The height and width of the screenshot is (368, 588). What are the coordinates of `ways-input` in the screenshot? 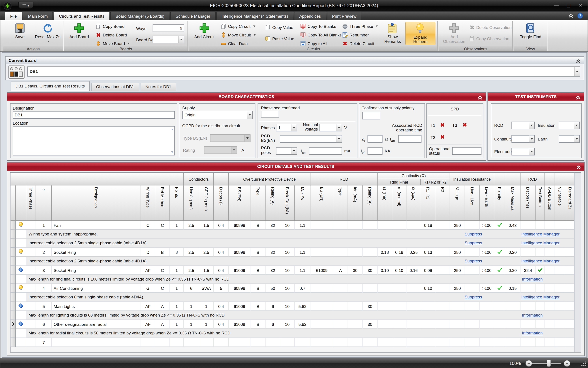 It's located at (168, 28).